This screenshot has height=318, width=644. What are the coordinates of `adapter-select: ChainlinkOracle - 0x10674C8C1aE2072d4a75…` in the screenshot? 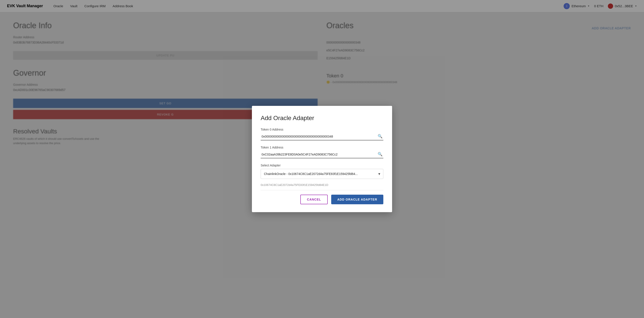 It's located at (322, 174).